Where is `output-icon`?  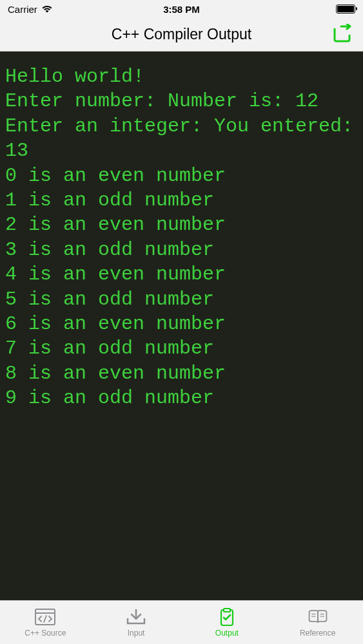 output-icon is located at coordinates (227, 617).